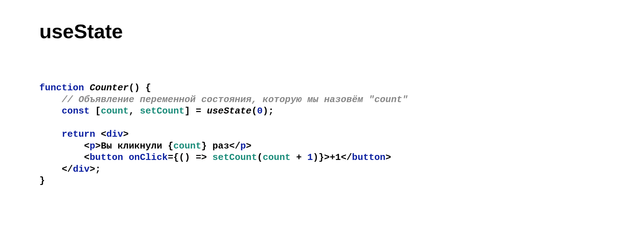 The width and height of the screenshot is (644, 231). I want to click on code-line-8: </div>;, so click(70, 169).